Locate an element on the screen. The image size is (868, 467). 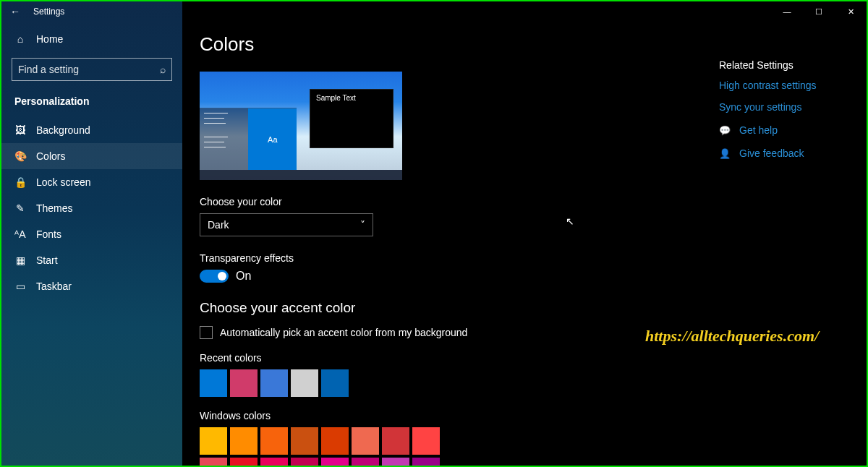
give-feedback-link: 👤 Give feedback is located at coordinates (784, 153).